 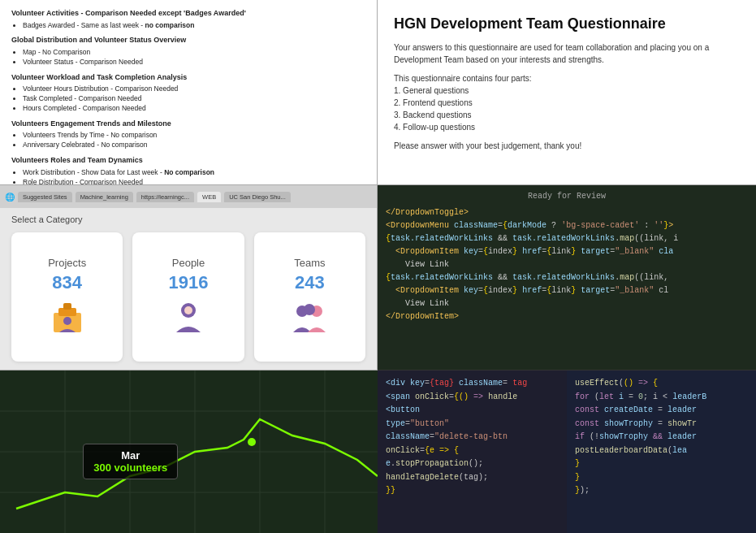 I want to click on section-roles: Volunteers Roles and Team Dynamics Work …, so click(x=188, y=171).